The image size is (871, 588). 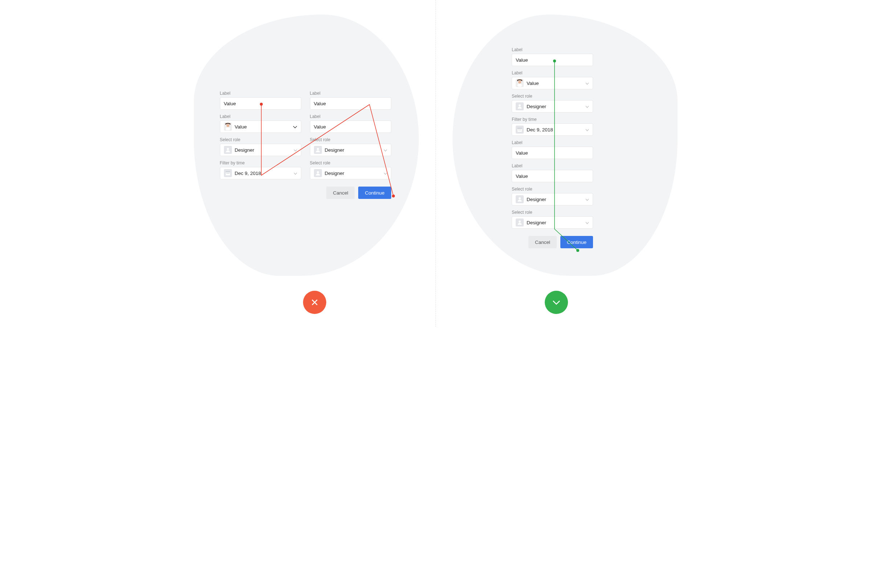 What do you see at coordinates (351, 145) in the screenshot?
I see `form-column-b: Label Value Label Value Select role` at bounding box center [351, 145].